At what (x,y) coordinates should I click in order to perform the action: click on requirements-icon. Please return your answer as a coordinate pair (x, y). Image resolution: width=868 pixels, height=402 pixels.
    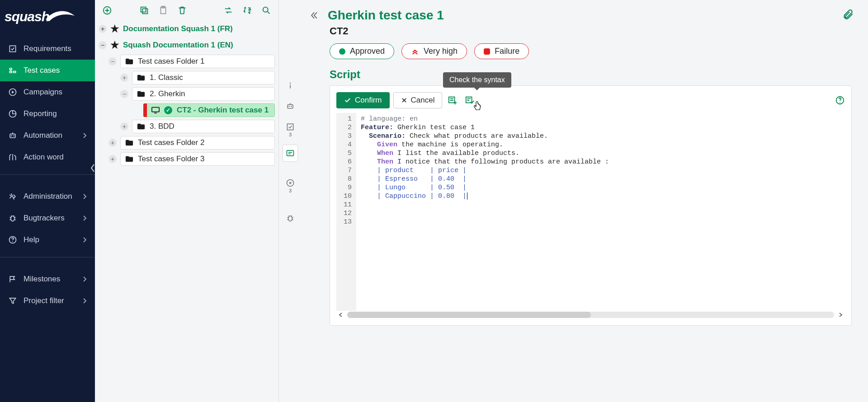
    Looking at the image, I should click on (13, 49).